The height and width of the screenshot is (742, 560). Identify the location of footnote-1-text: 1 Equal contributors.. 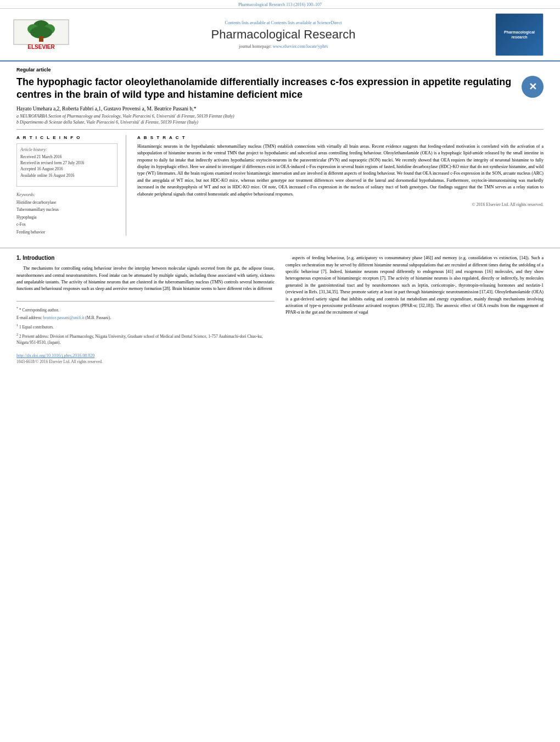
(36, 327).